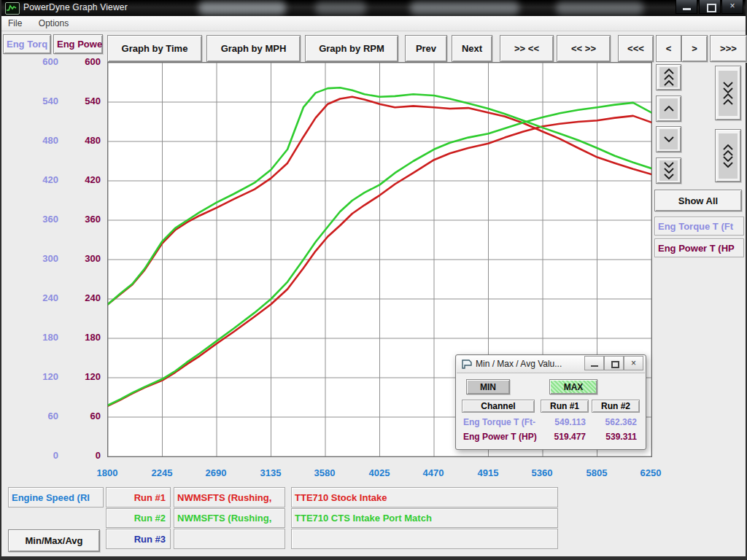  What do you see at coordinates (551, 365) in the screenshot?
I see `dialog-title-bar: Min / Max / Avg Valu... ×` at bounding box center [551, 365].